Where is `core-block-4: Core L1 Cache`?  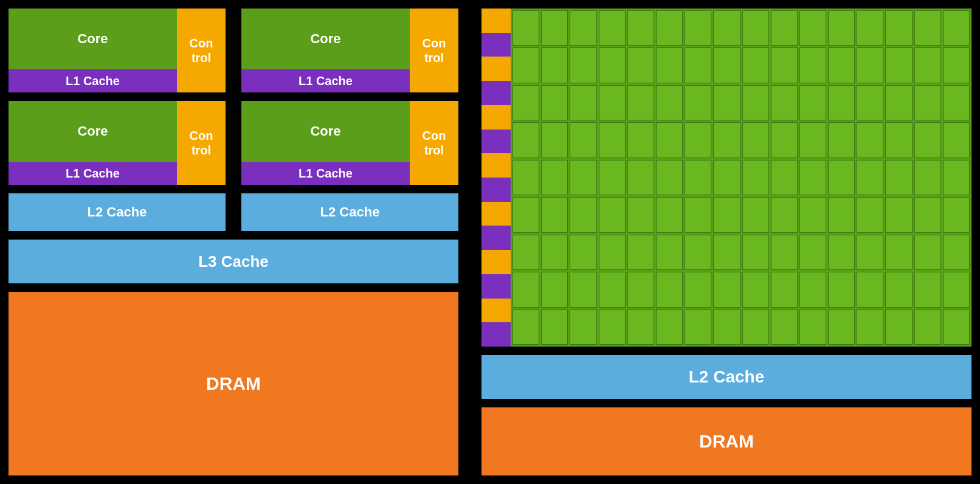
core-block-4: Core L1 Cache is located at coordinates (326, 143).